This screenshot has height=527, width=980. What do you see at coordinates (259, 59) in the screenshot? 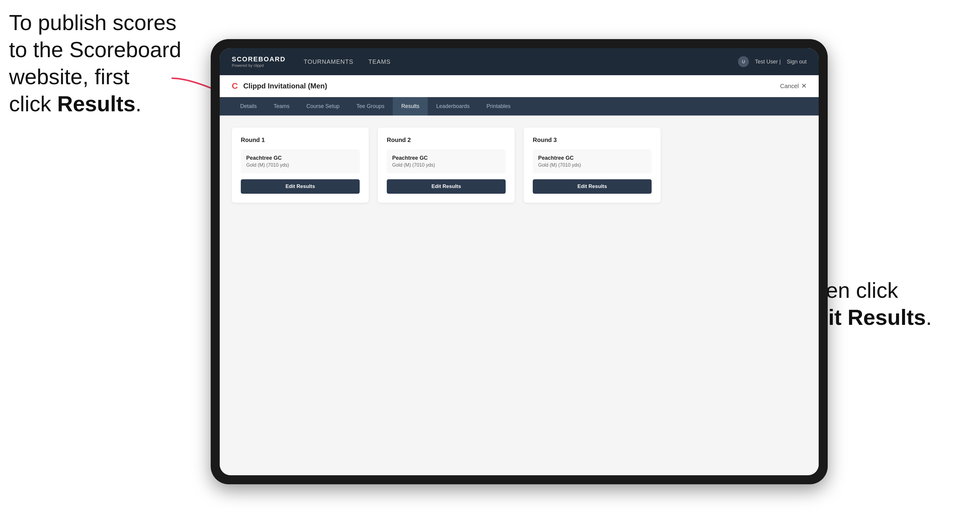
I see `logo-title: SCOREBOARD` at bounding box center [259, 59].